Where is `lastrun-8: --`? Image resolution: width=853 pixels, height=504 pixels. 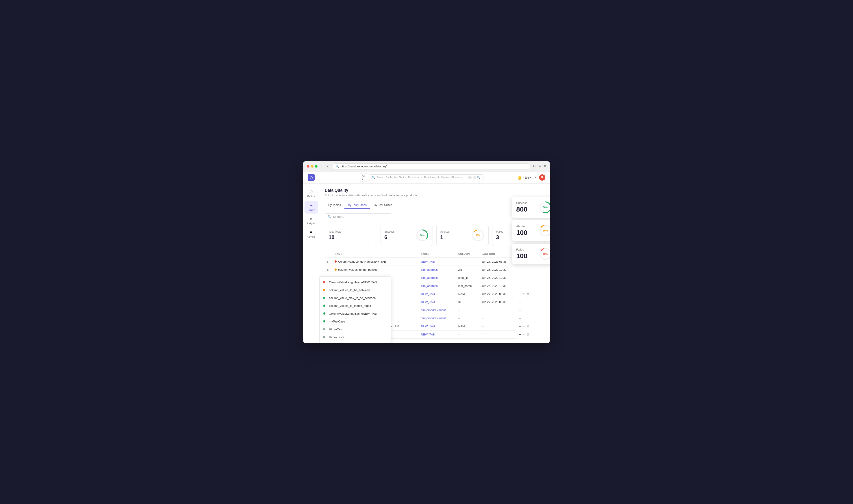
lastrun-8: -- is located at coordinates (498, 318).